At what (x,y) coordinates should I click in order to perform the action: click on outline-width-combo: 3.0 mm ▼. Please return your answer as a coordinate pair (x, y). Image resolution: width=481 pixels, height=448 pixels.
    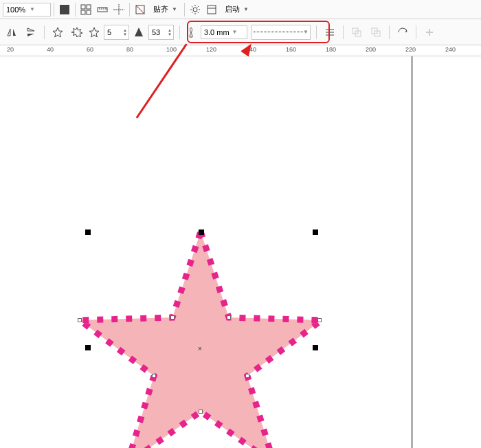
    Looking at the image, I should click on (224, 32).